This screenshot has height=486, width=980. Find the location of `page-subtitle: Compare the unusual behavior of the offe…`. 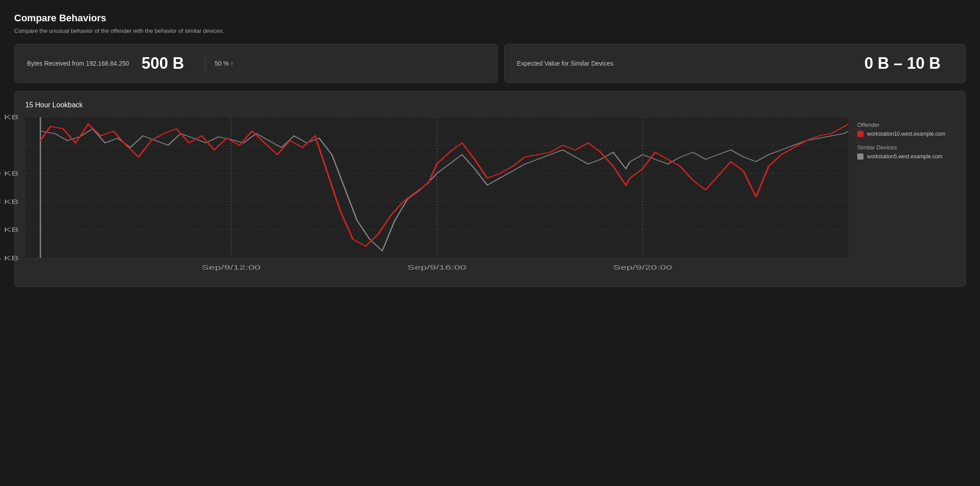

page-subtitle: Compare the unusual behavior of the offe… is located at coordinates (490, 31).